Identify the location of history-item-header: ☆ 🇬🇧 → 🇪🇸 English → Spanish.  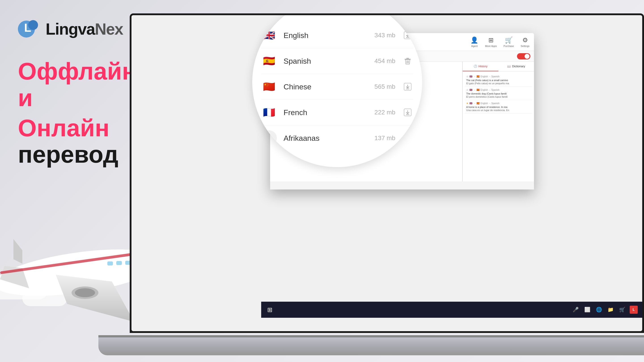
(498, 76).